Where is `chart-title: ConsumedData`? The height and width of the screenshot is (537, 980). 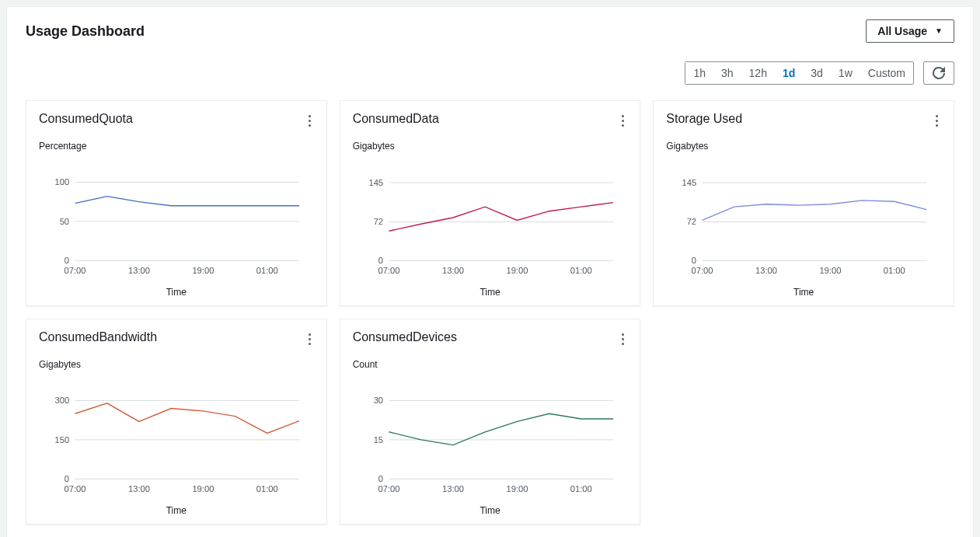
chart-title: ConsumedData is located at coordinates (396, 119).